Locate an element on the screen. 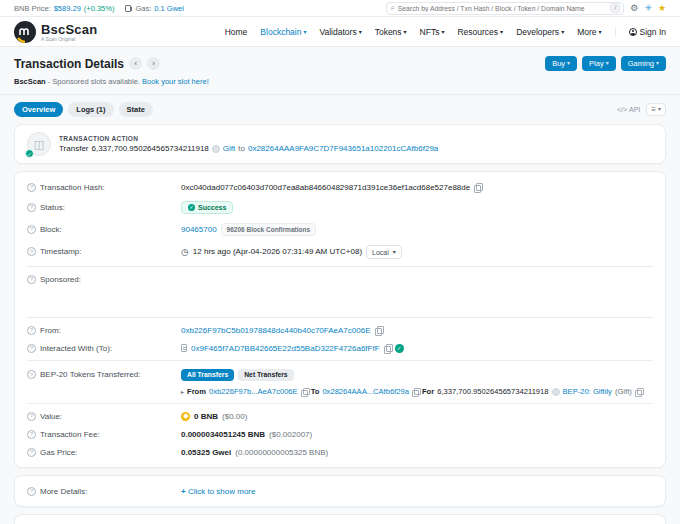  nav-validators: Validators is located at coordinates (340, 32).